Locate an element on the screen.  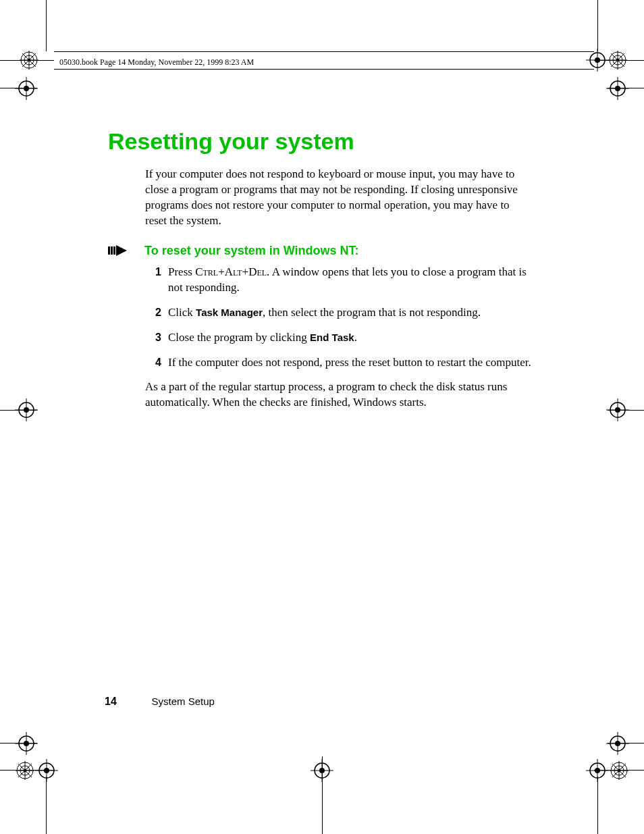
step-3: 3 Close the program by clicking End Task… is located at coordinates (339, 338).